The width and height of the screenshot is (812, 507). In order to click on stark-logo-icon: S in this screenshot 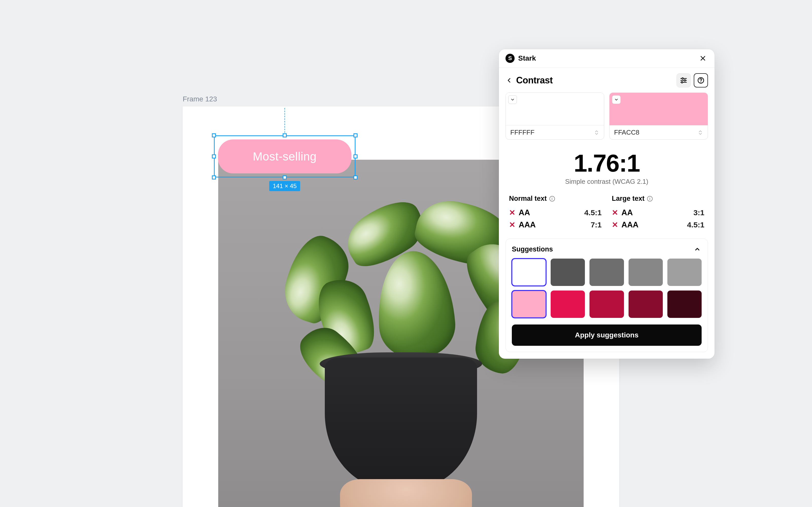, I will do `click(510, 58)`.